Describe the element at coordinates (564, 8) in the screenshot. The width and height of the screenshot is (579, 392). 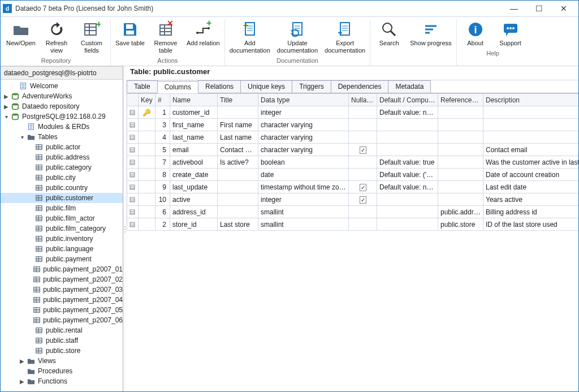
I see `close-button: ✕` at that location.